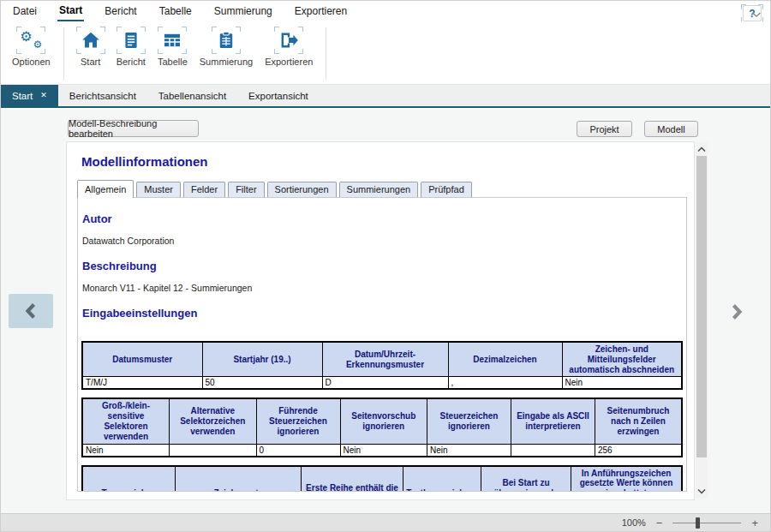  What do you see at coordinates (25, 11) in the screenshot?
I see `menu-datei: Datei` at bounding box center [25, 11].